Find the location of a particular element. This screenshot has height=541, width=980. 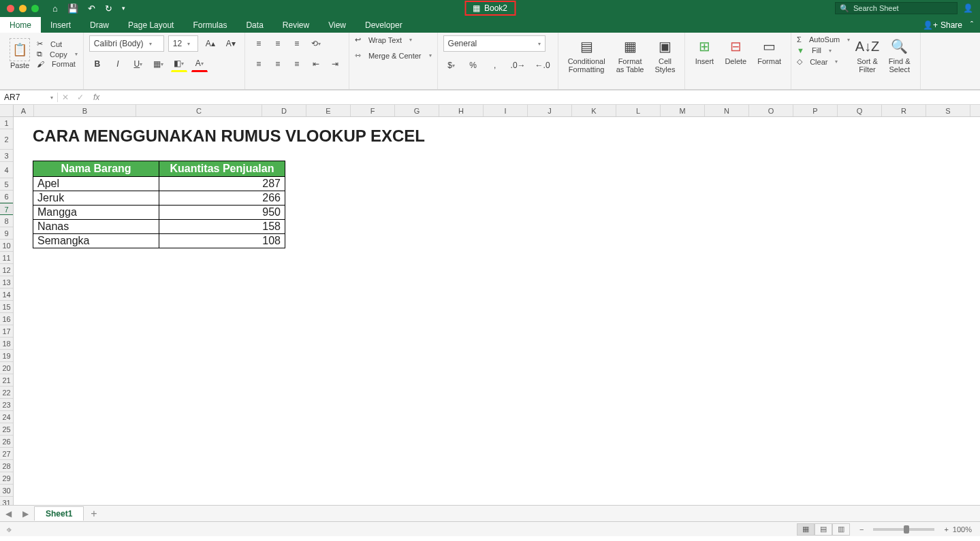

align-right-icon: ≡ is located at coordinates (297, 64).